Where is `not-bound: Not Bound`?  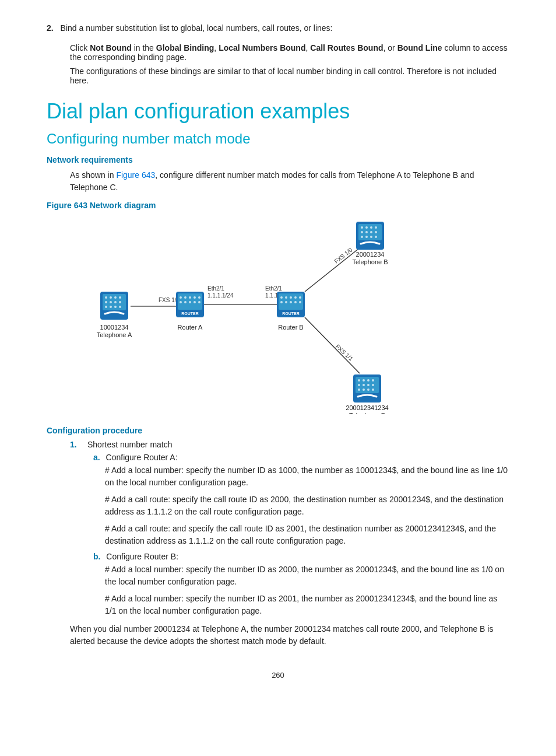 not-bound: Not Bound is located at coordinates (111, 48).